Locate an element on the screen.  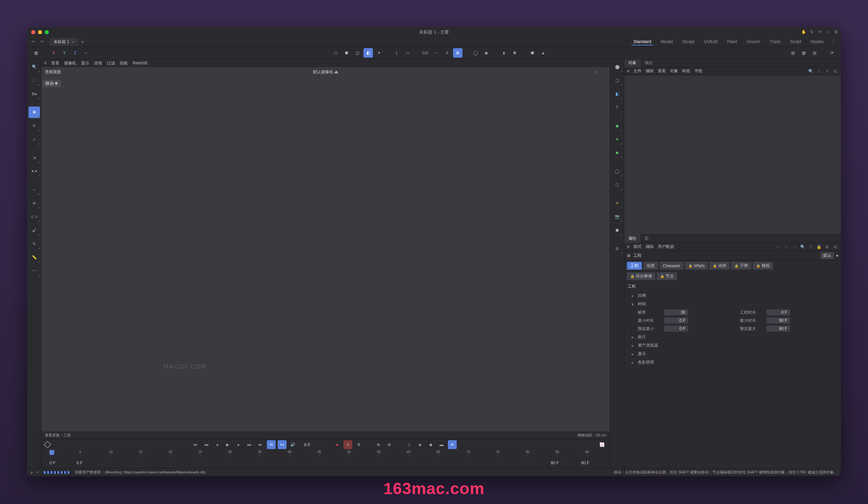
layout-tab-sculpt: Sculpt is located at coordinates (688, 42).